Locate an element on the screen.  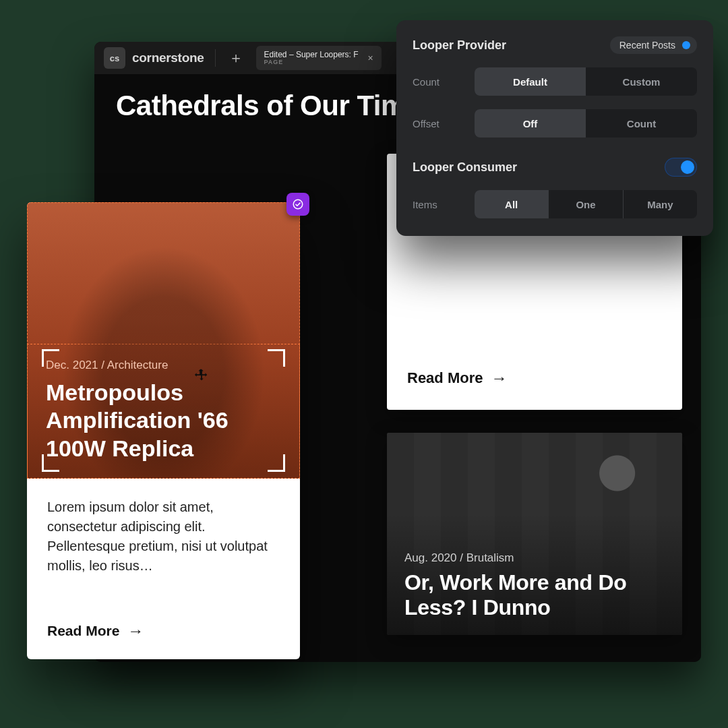
items-option-many: Many is located at coordinates (661, 204).